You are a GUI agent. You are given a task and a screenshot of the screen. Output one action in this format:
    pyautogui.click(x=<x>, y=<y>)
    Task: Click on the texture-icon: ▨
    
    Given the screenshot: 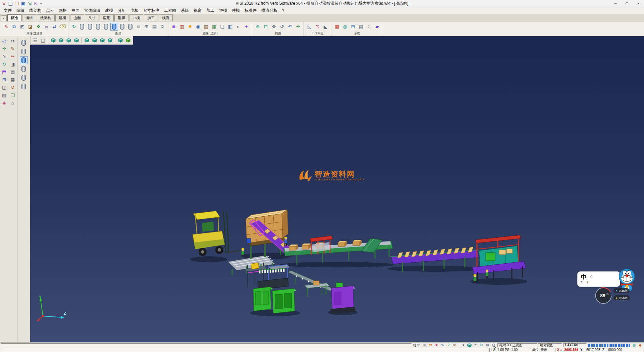 What is the action you would take?
    pyautogui.click(x=206, y=27)
    